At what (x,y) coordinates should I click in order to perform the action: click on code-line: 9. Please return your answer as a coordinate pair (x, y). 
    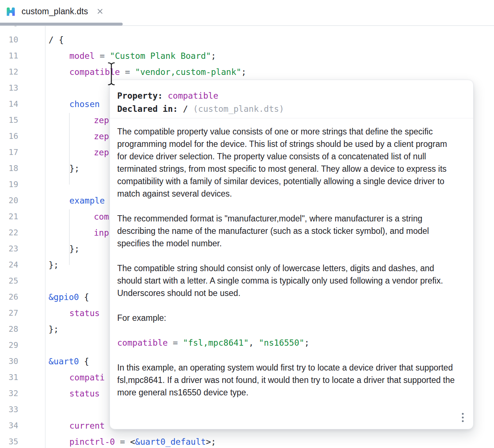
    Looking at the image, I should click on (247, 29).